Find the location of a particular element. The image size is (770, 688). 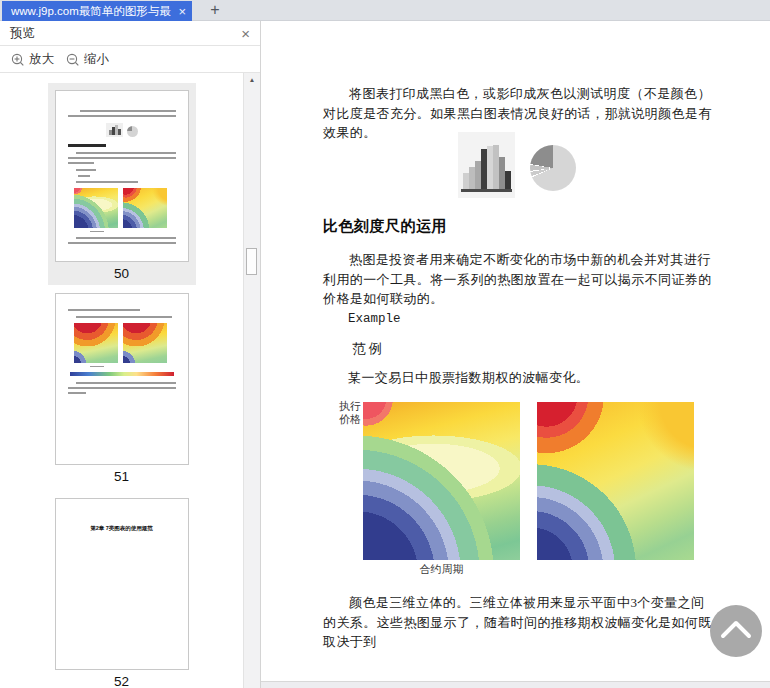

zoom-in-button: 放大 is located at coordinates (32, 60).